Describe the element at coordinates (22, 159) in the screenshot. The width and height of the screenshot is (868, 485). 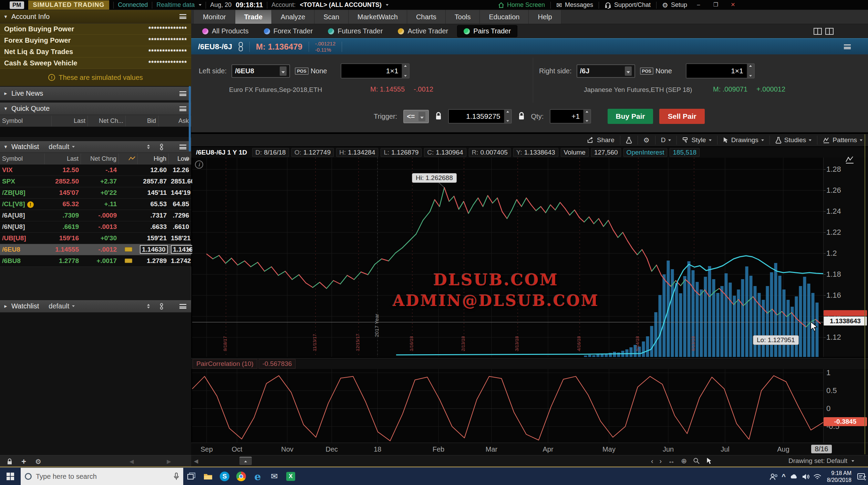
I see `wl-column: Symbol` at that location.